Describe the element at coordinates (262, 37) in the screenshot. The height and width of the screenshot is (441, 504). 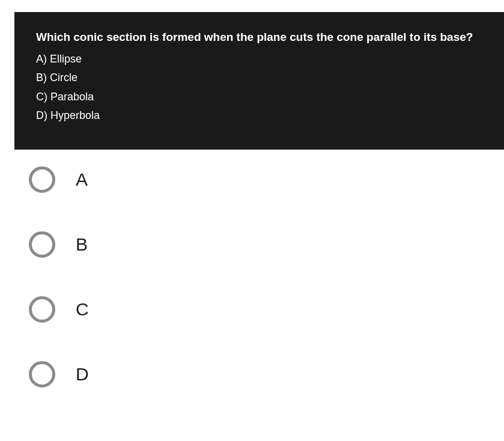
I see `question-prompt: Which conic section is formed when the p…` at that location.